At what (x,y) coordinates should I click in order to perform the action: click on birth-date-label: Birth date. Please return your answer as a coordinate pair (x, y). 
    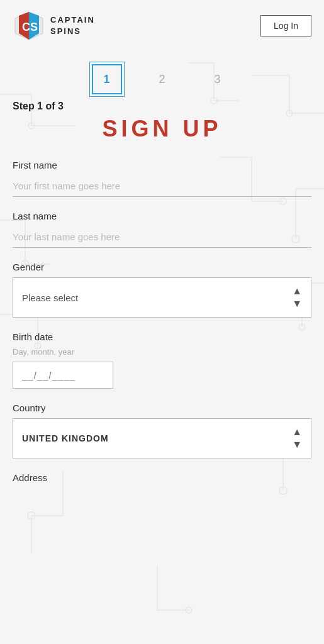
    Looking at the image, I should click on (162, 337).